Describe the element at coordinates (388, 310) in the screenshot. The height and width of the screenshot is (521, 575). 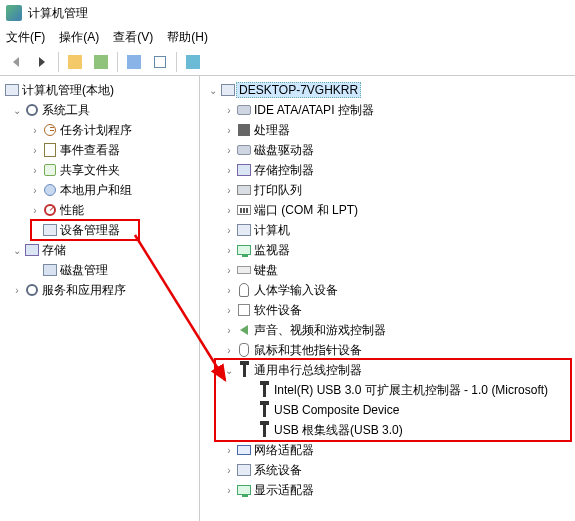
I see `device-software: ›软件设备` at that location.